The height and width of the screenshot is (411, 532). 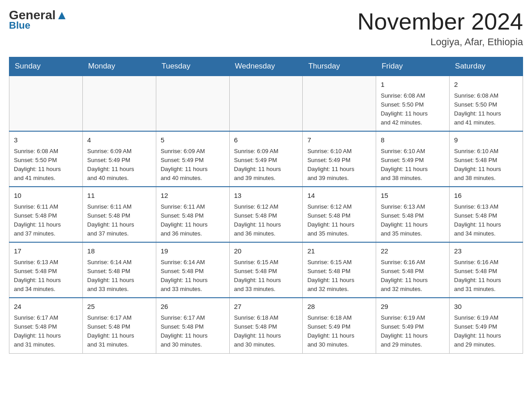 I want to click on calendar-cell: 21Sunrise: 6:15 AM Sunset: 5:48 PM Dayli…, so click(x=339, y=270).